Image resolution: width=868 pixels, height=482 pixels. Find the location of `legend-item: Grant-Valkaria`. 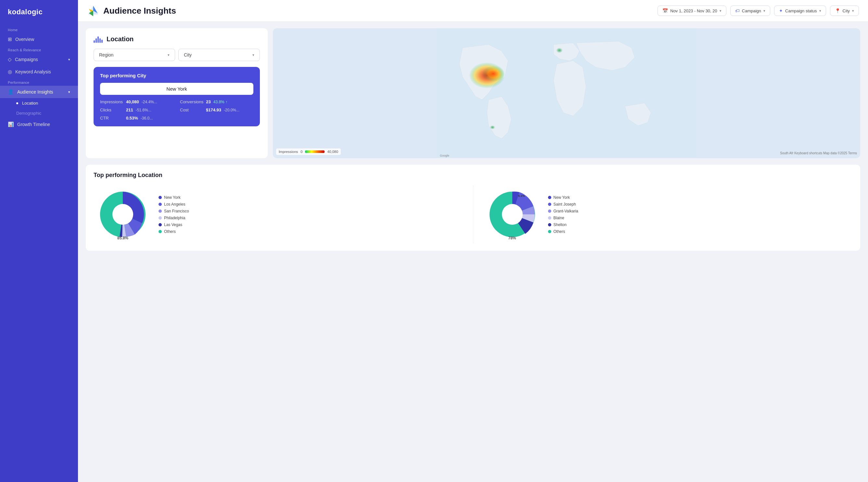

legend-item: Grant-Valkaria is located at coordinates (563, 211).